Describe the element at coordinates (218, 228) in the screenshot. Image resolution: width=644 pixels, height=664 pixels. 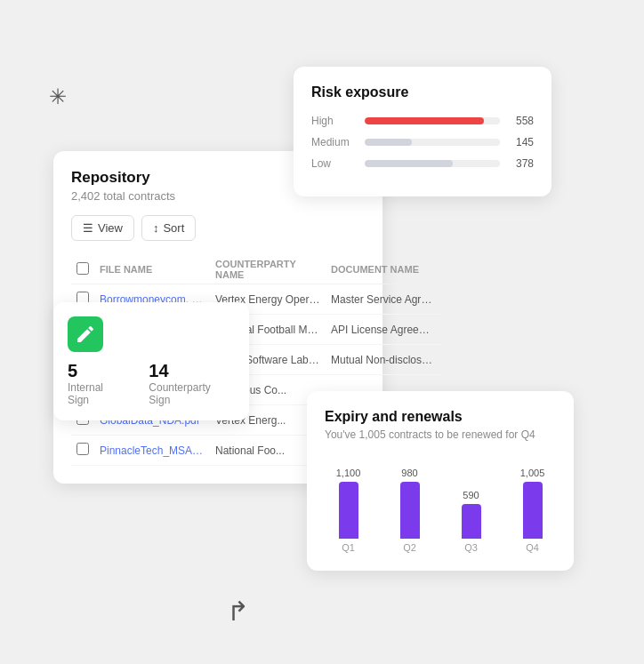
I see `repository-buttons: ☰ View ↕ Sort` at that location.